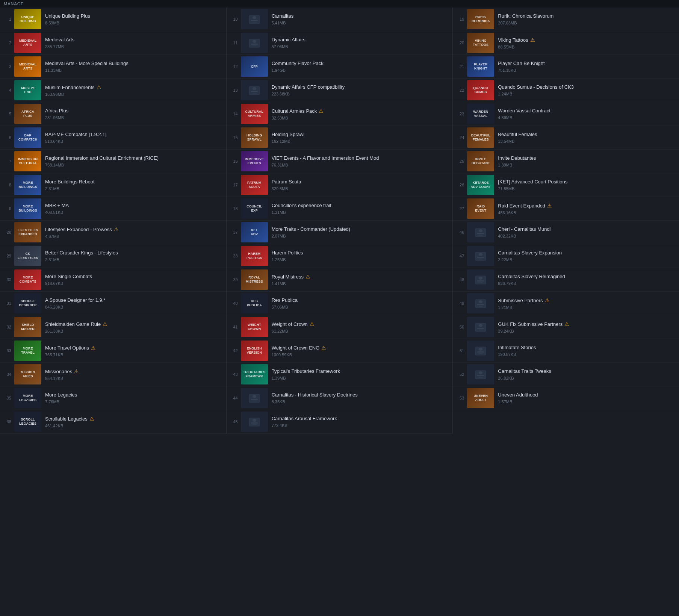  What do you see at coordinates (113, 327) in the screenshot?
I see `mod-item: 32 SHIELD MAIDEN Shieldmaiden Game Rule⚠…` at bounding box center [113, 327].